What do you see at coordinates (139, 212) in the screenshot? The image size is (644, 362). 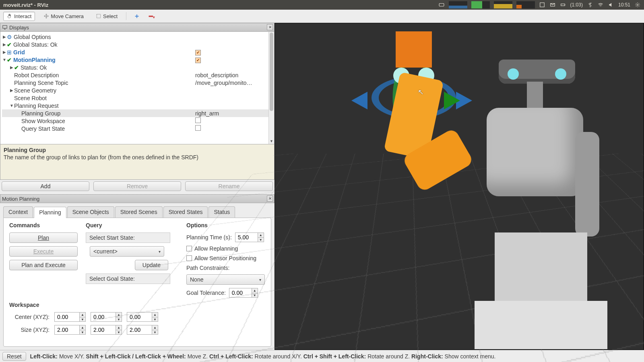 I see `tab-stored-scenes: Stored Scenes` at bounding box center [139, 212].